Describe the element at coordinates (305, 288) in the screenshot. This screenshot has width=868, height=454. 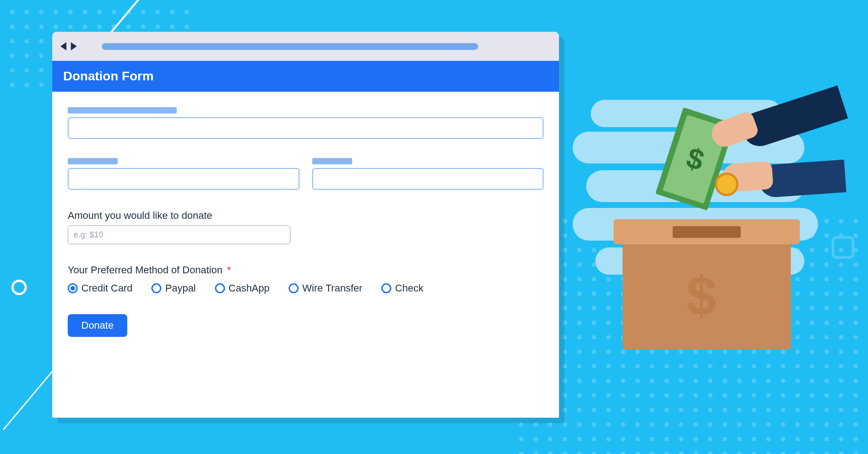
I see `payment-method-radio-group: Credit Card Paypal CashApp Wire Transfer…` at that location.